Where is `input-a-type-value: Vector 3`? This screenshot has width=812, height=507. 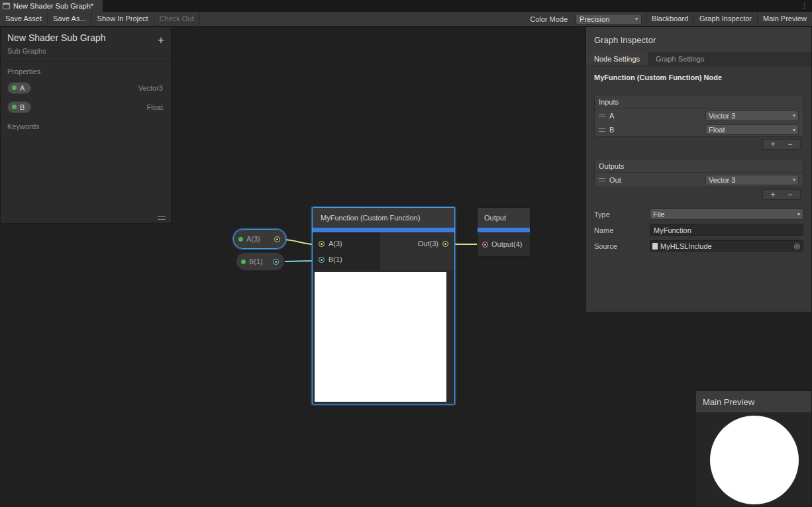
input-a-type-value: Vector 3 is located at coordinates (722, 116).